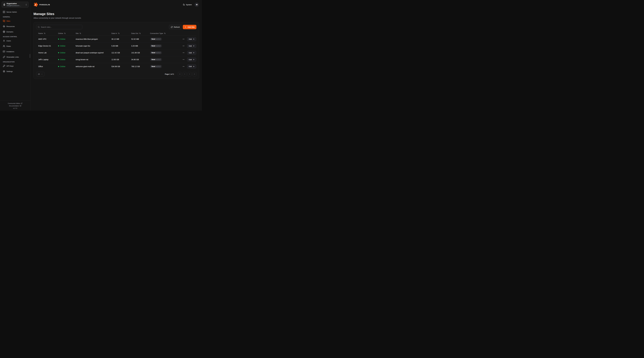 The width and height of the screenshot is (644, 358). I want to click on column-header-name: Name, so click(46, 33).